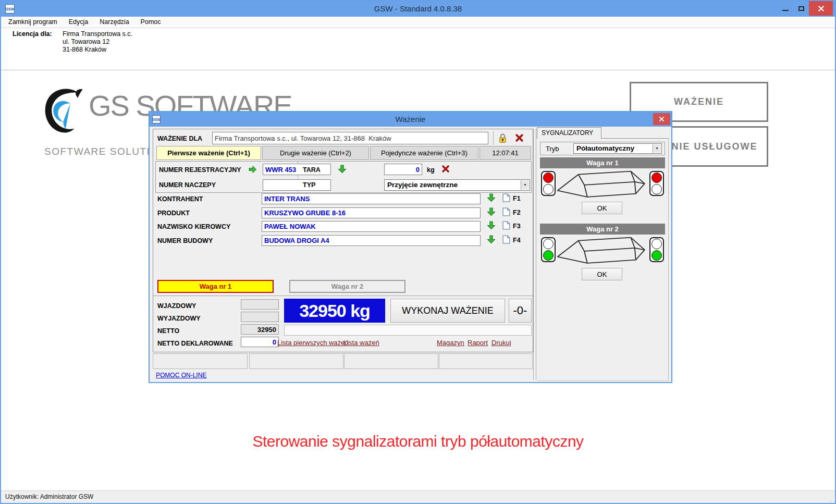 The height and width of the screenshot is (504, 836). What do you see at coordinates (371, 226) in the screenshot?
I see `kierowca-input` at bounding box center [371, 226].